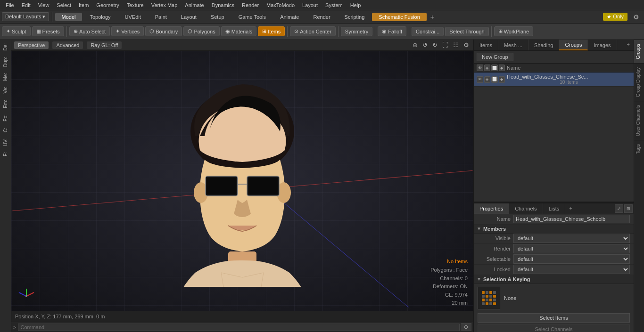  What do you see at coordinates (619, 209) in the screenshot?
I see `props-expand-icon: ⤢` at bounding box center [619, 209].